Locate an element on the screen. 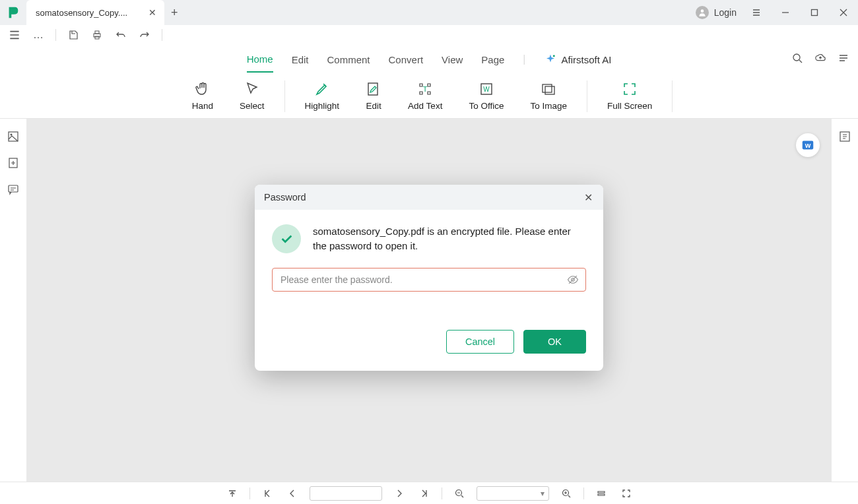  cloud-icon is located at coordinates (820, 59).